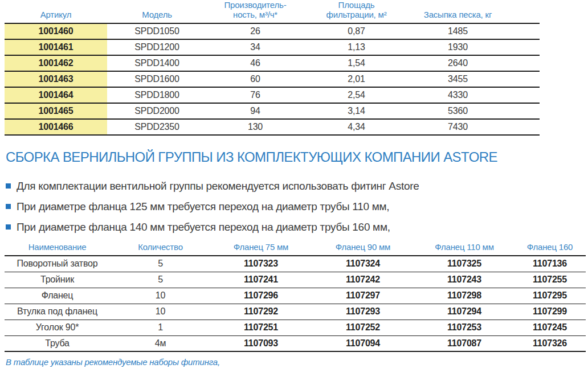  What do you see at coordinates (363, 280) in the screenshot?
I see `cell-part-number: 1107242` at bounding box center [363, 280].